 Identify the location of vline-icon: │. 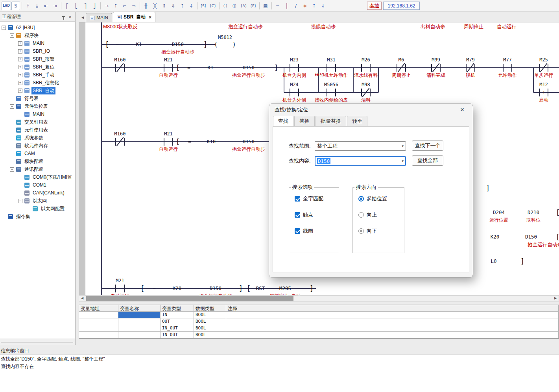
(287, 6).